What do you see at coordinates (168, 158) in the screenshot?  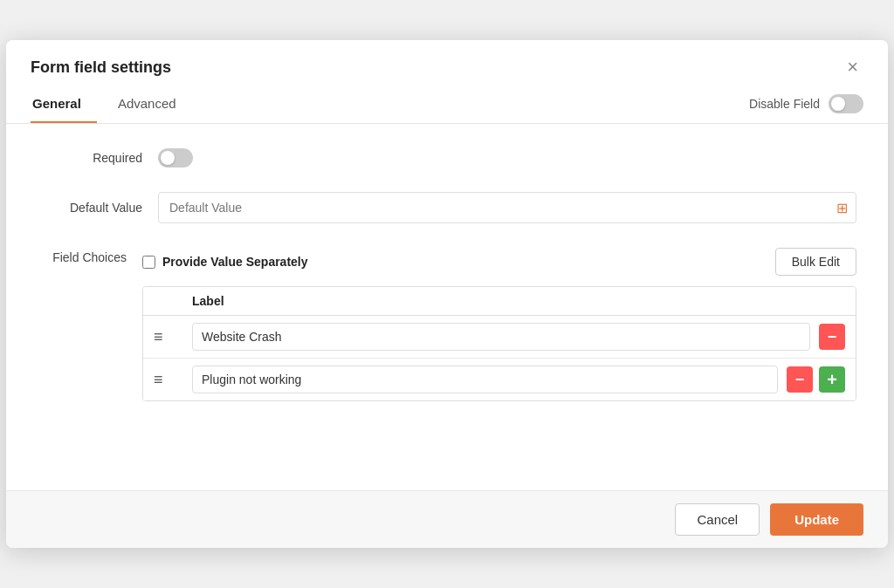 I see `required-toggle-thumb` at bounding box center [168, 158].